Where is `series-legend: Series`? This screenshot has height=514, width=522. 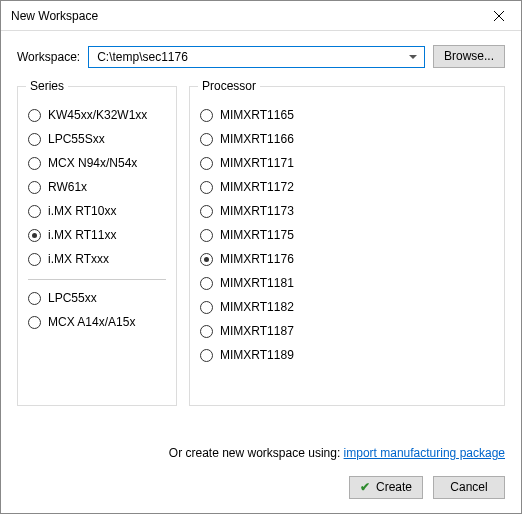
series-legend: Series is located at coordinates (47, 86).